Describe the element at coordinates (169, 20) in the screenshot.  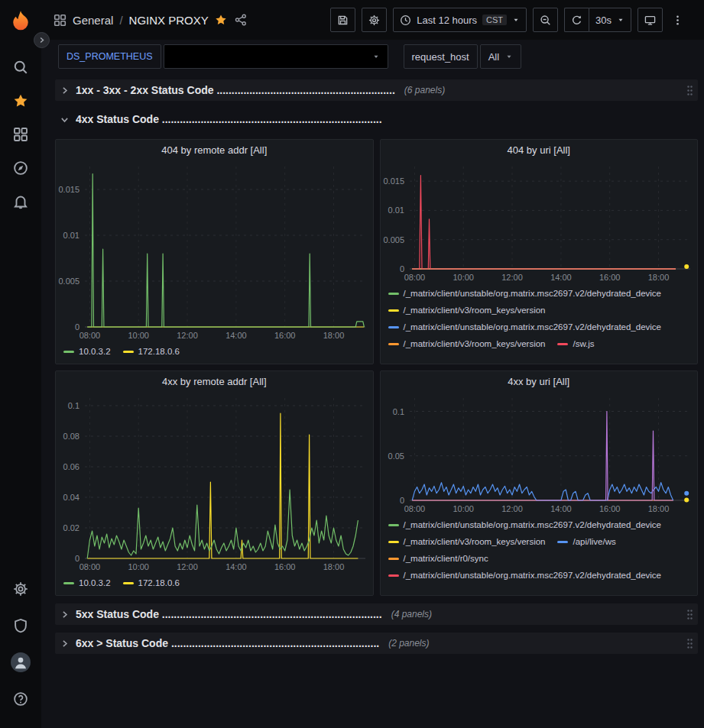
I see `breadcrumb-title: NGINX PROXY` at that location.